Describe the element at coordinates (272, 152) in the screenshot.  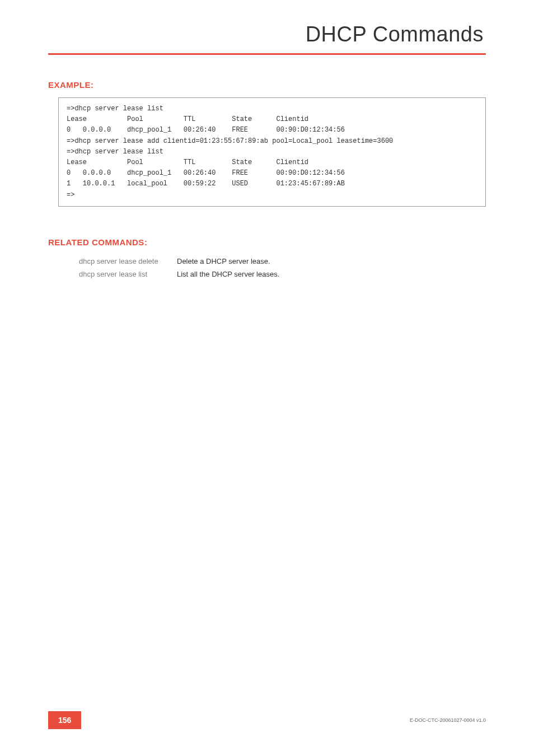
I see `example-code-block: =>dhcp server lease list Lease Pool TTL …` at that location.